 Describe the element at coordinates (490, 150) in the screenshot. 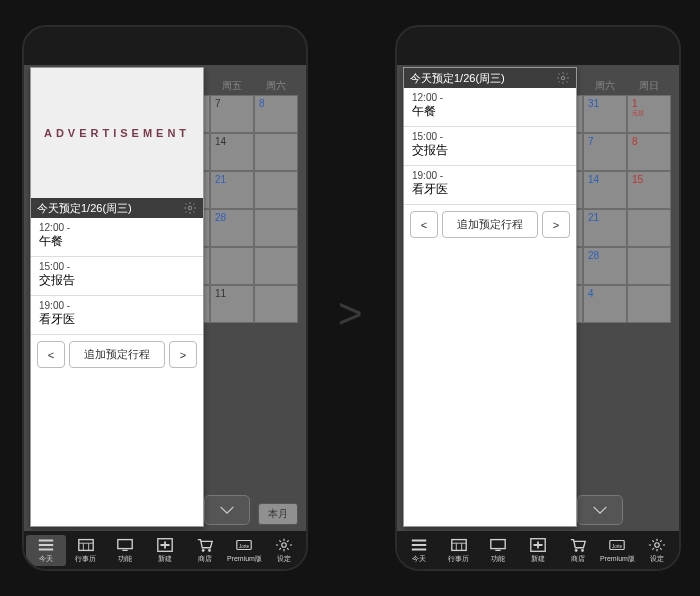

I see `event-title: 交报告` at that location.